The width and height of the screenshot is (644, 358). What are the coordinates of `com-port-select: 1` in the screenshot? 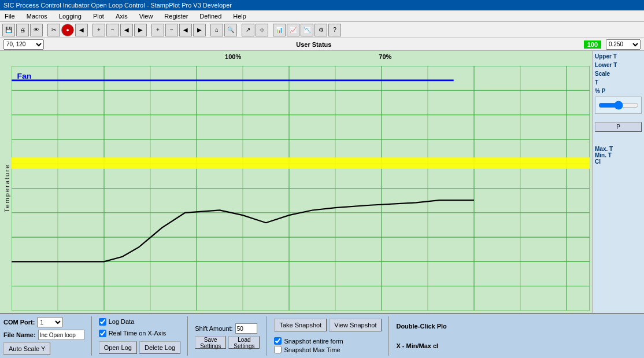 It's located at (50, 322).